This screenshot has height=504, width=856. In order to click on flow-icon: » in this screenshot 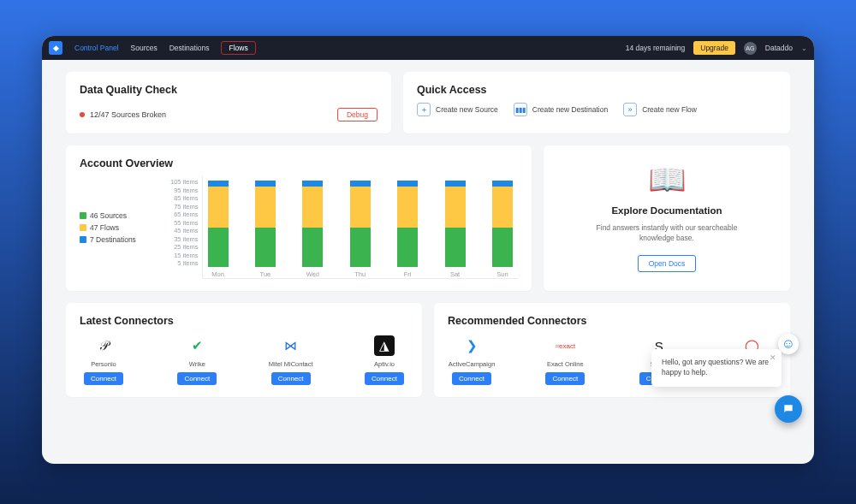, I will do `click(630, 110)`.